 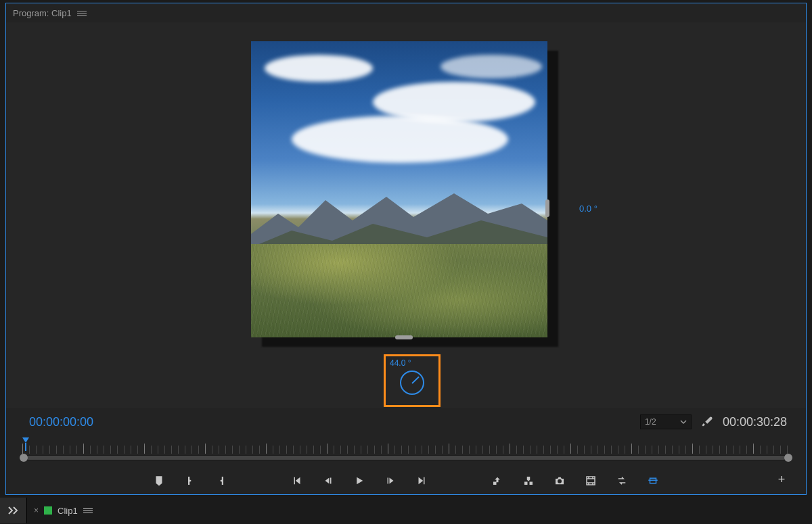 I want to click on go-to-in-button, so click(x=297, y=481).